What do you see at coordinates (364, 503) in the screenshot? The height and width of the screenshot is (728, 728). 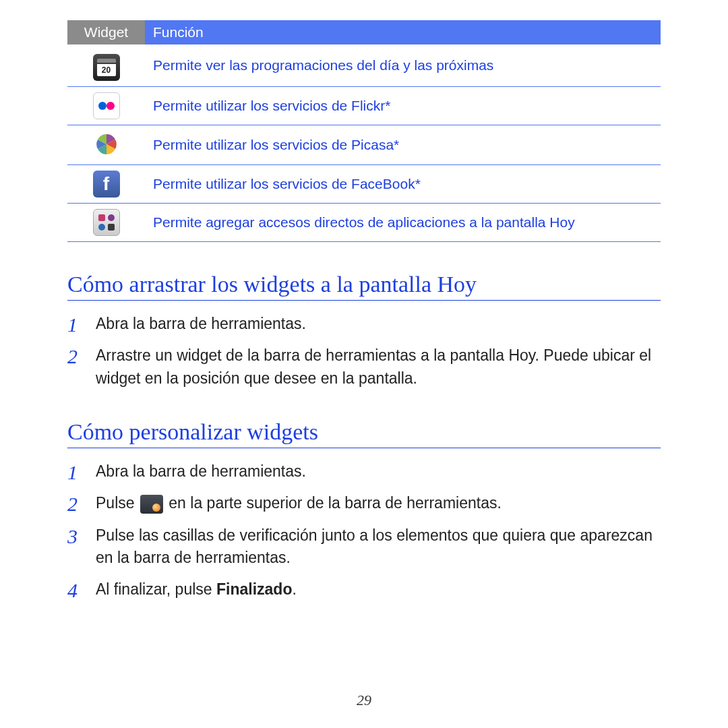 I see `step: Pulse en la parte superior de la barra d…` at bounding box center [364, 503].